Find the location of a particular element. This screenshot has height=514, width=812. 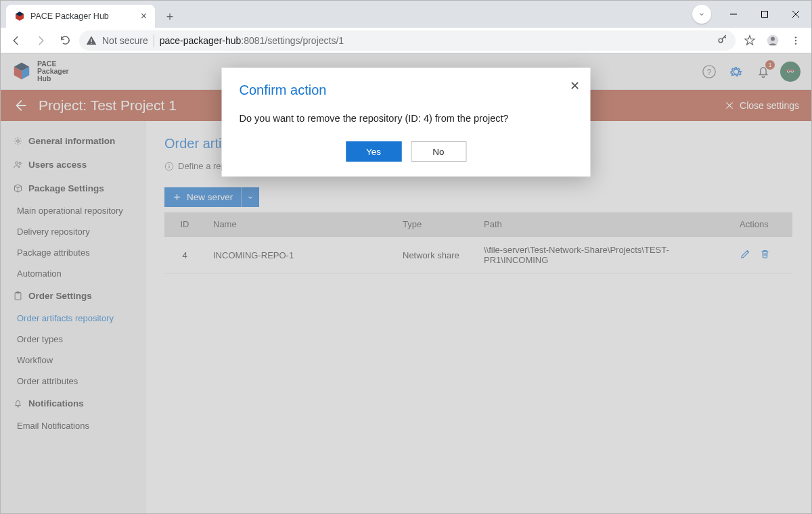

close-icon: × is located at coordinates (143, 16).